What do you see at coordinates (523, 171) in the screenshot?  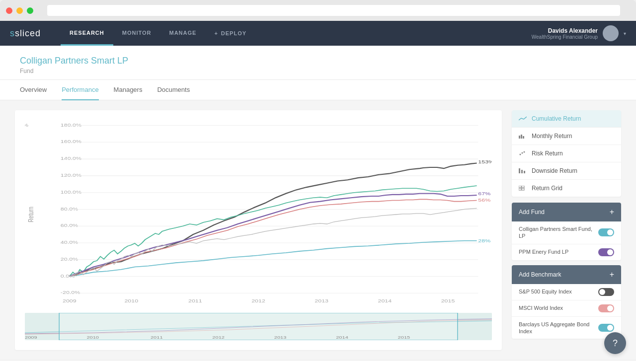 I see `downside-chart-icon` at bounding box center [523, 171].